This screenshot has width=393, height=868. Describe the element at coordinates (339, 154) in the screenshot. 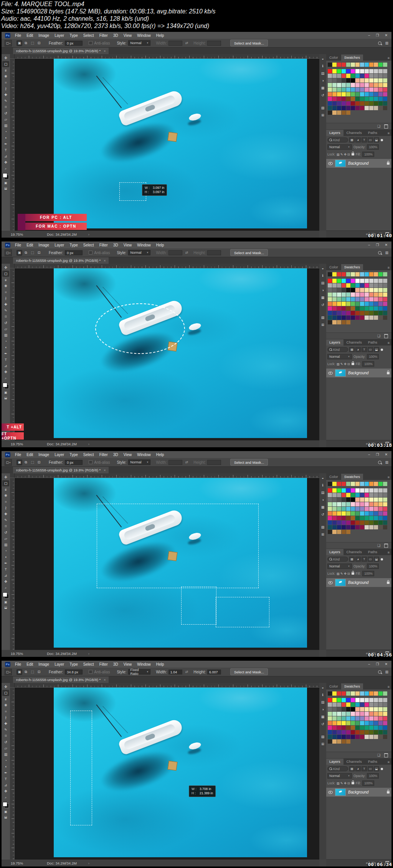

I see `lock-transparency-icon: ▨` at that location.